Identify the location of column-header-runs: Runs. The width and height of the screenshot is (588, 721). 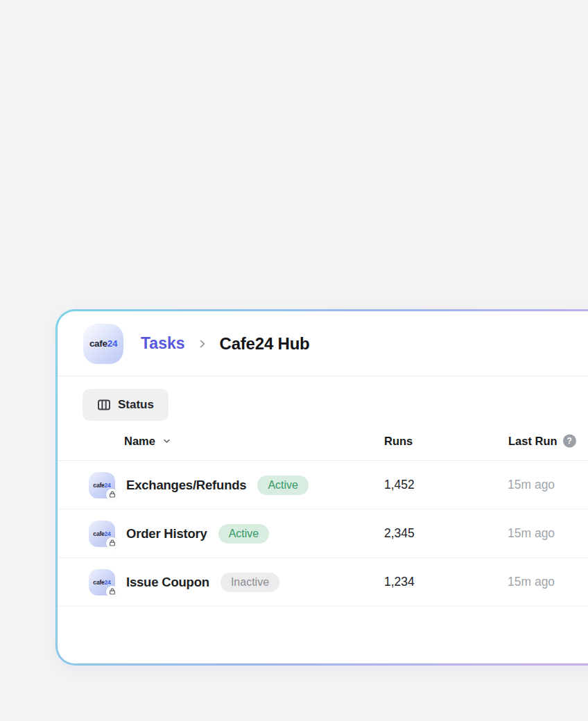
(398, 441).